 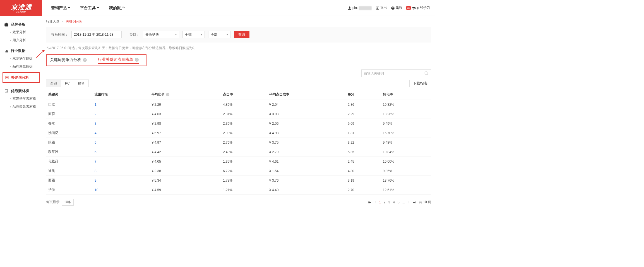 I want to click on segment-all: 全部, so click(x=54, y=83).